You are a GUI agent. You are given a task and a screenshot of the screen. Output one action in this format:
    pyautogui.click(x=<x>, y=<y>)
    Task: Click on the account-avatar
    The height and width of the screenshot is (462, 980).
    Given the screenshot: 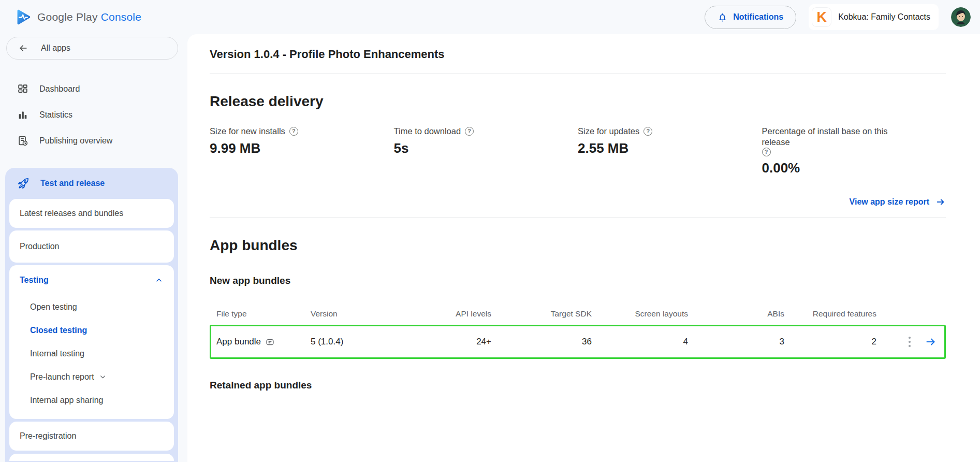 What is the action you would take?
    pyautogui.click(x=961, y=17)
    